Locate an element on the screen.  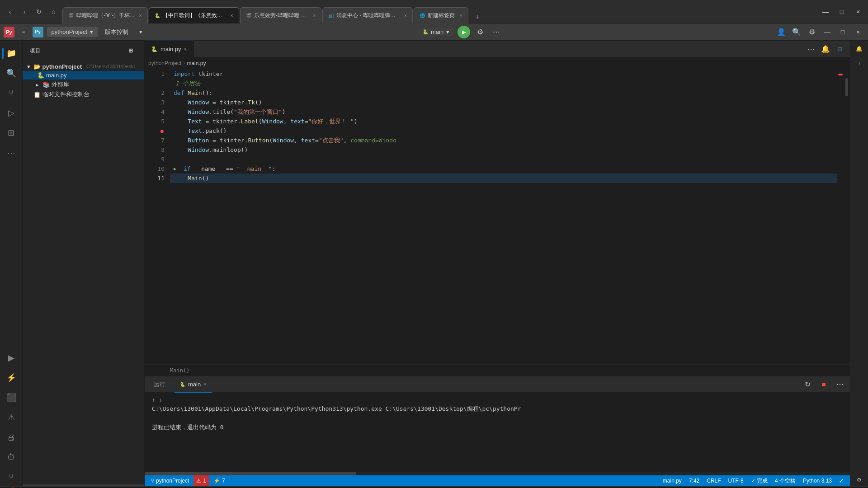
terminal-scrollbar is located at coordinates (497, 474).